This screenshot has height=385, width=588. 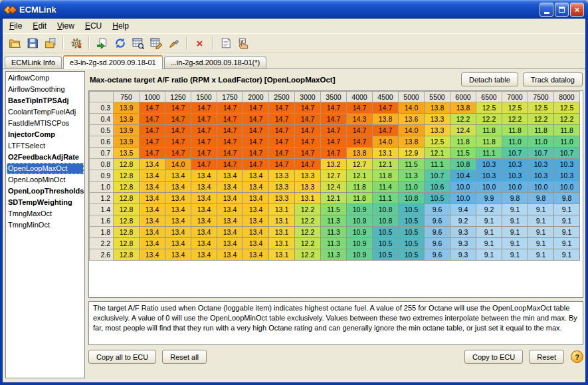 I want to click on menu-edit: Edit, so click(x=40, y=26).